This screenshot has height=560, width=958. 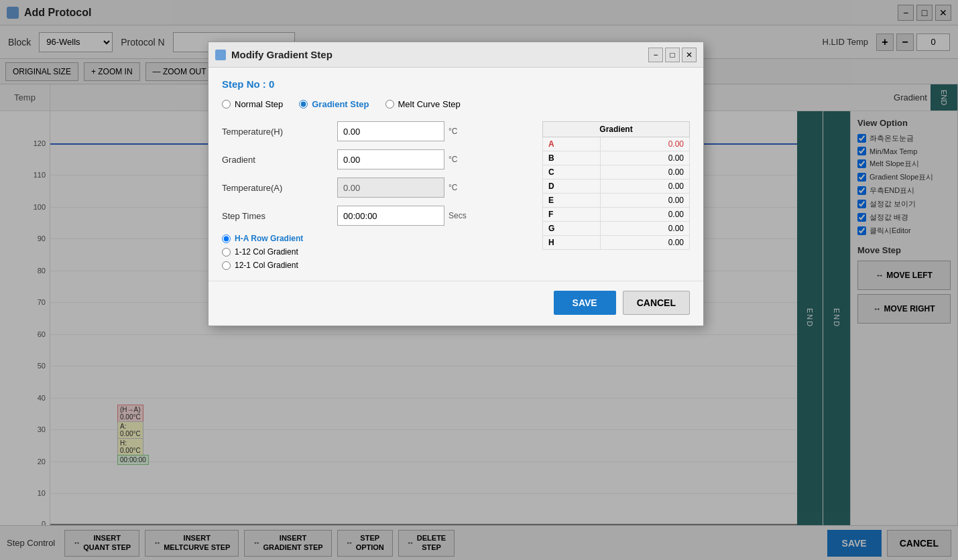 I want to click on gradient-direction-radio-group: H-A Row Gradient 1-12 Col Gradient 12-1 …, so click(x=375, y=252).